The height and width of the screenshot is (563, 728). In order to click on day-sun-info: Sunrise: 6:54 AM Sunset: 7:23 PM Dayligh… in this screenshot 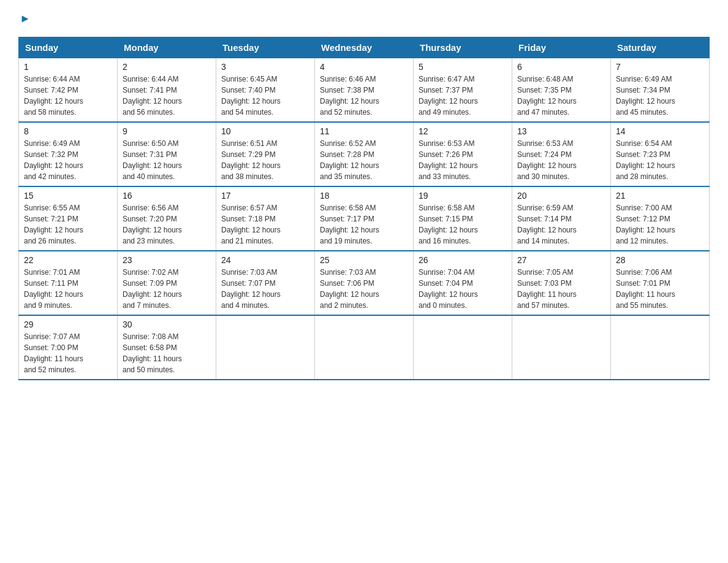, I will do `click(660, 160)`.